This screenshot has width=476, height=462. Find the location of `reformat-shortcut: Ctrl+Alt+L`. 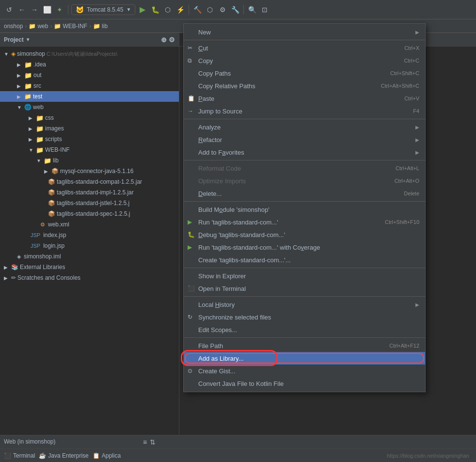

reformat-shortcut: Ctrl+Alt+L is located at coordinates (407, 168).